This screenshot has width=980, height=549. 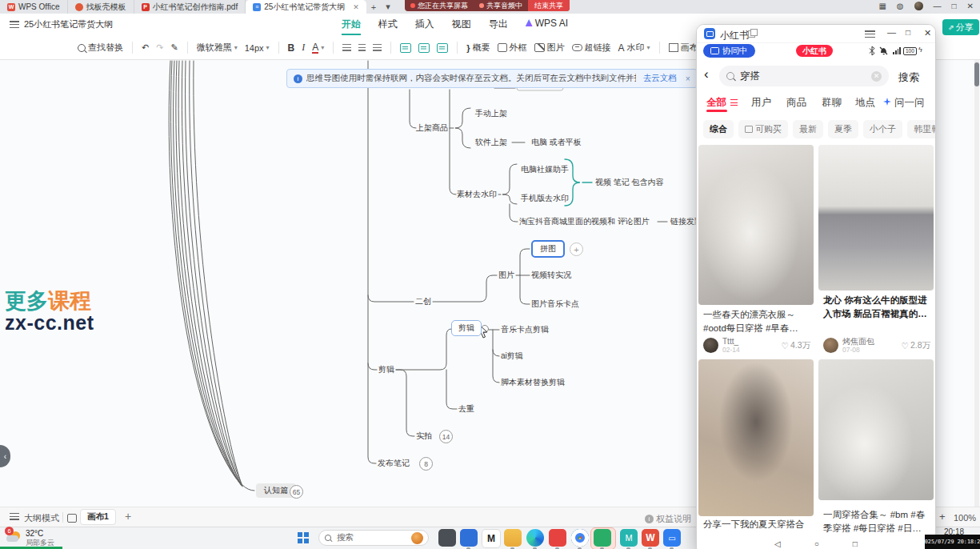 What do you see at coordinates (34, 6) in the screenshot?
I see `tab-wps-office: W WPS Office` at bounding box center [34, 6].